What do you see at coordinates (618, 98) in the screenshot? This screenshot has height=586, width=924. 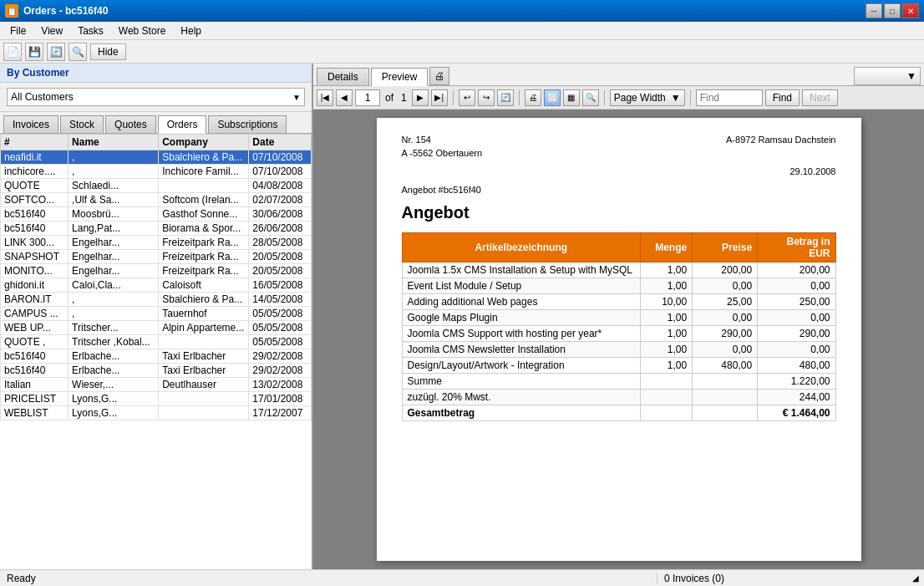 I see `preview-toolbar: |◀ ◀ of 1 ▶ ▶| ↩ ↪ 🔄 🖨 ⬜ ▦ 🔍 Page Width …` at bounding box center [618, 98].